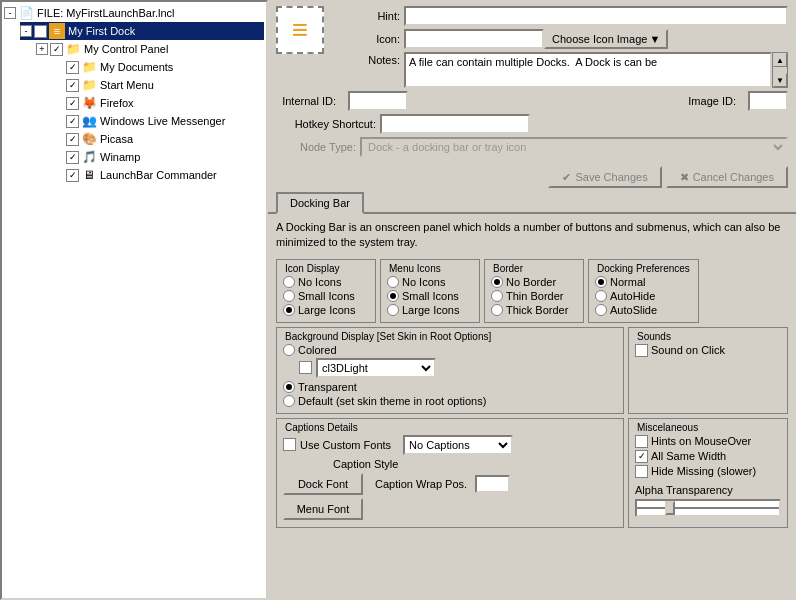  I want to click on default-radio, so click(289, 401).